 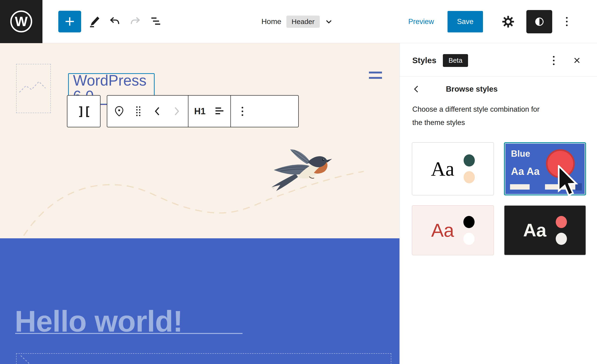 What do you see at coordinates (219, 111) in the screenshot?
I see `align-text-icon` at bounding box center [219, 111].